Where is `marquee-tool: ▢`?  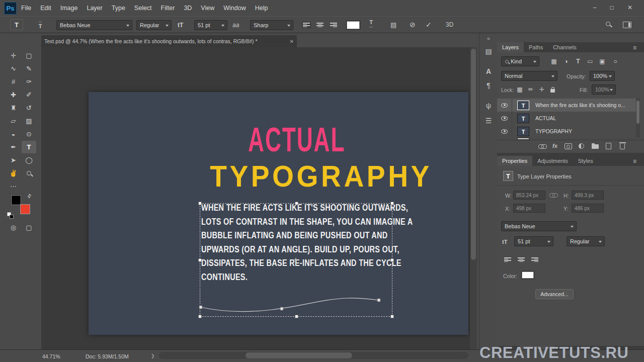
marquee-tool: ▢ is located at coordinates (29, 55).